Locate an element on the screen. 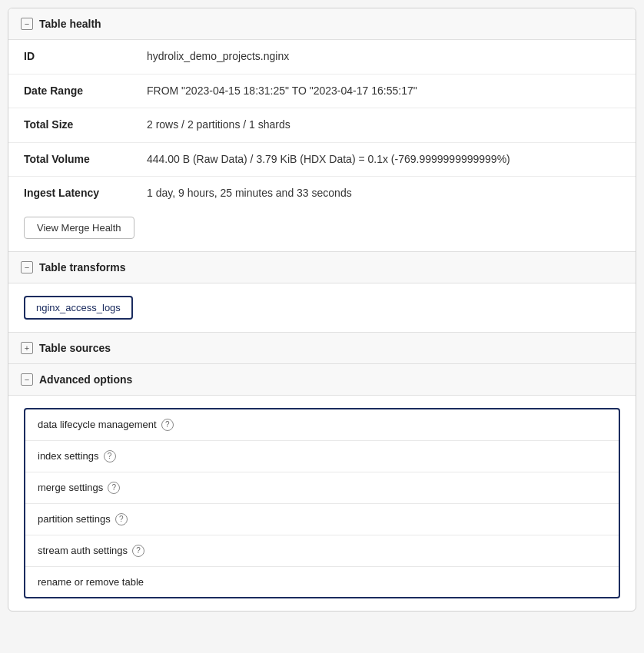 Image resolution: width=644 pixels, height=653 pixels. advanced-item-label-partition-settings: partition settings is located at coordinates (74, 519).